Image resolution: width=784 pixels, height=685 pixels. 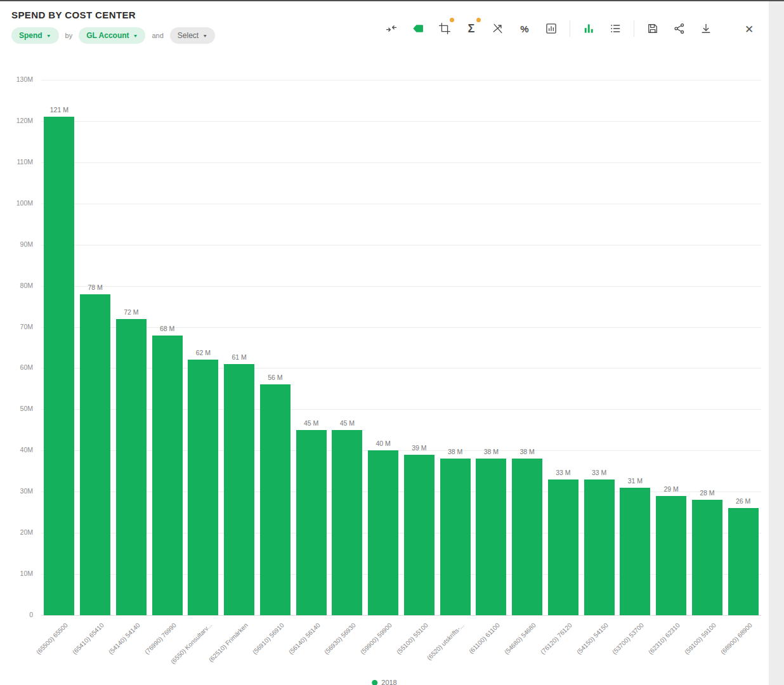 I want to click on share-icon, so click(x=679, y=29).